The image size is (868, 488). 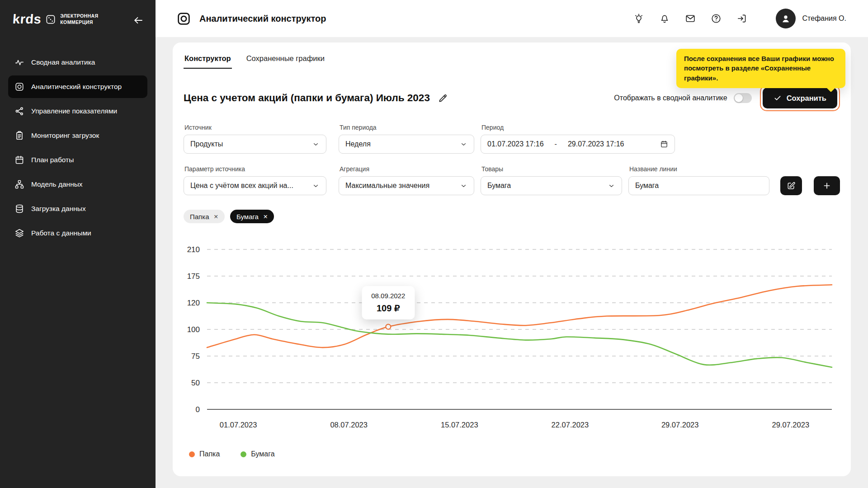 I want to click on source-param-select: Цена с учётом всех акций на..., so click(x=255, y=186).